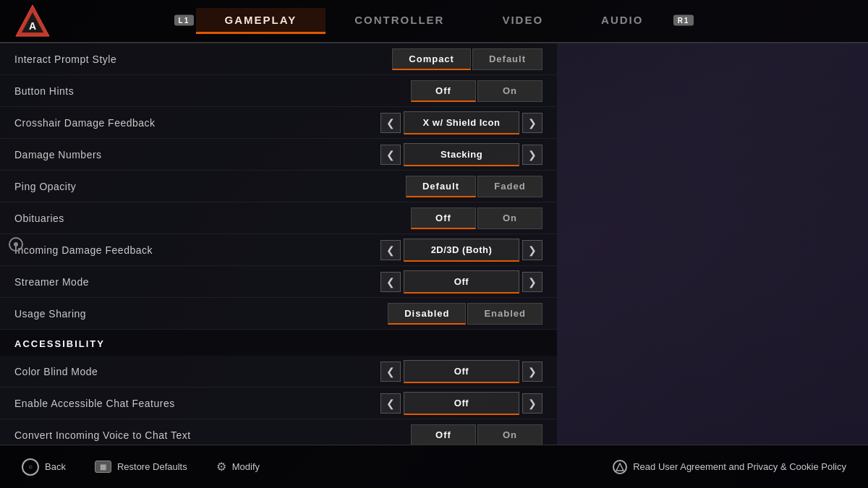  What do you see at coordinates (532, 250) in the screenshot?
I see `arrow-right-incoming: ❯` at bounding box center [532, 250].